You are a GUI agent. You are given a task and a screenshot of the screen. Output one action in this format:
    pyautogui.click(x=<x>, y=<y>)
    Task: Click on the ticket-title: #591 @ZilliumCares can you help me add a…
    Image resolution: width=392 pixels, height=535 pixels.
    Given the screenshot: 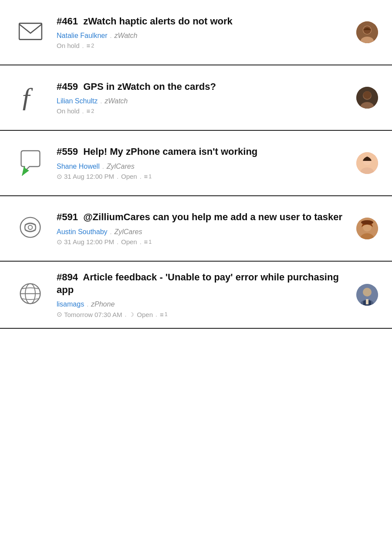 What is the action you would take?
    pyautogui.click(x=201, y=217)
    